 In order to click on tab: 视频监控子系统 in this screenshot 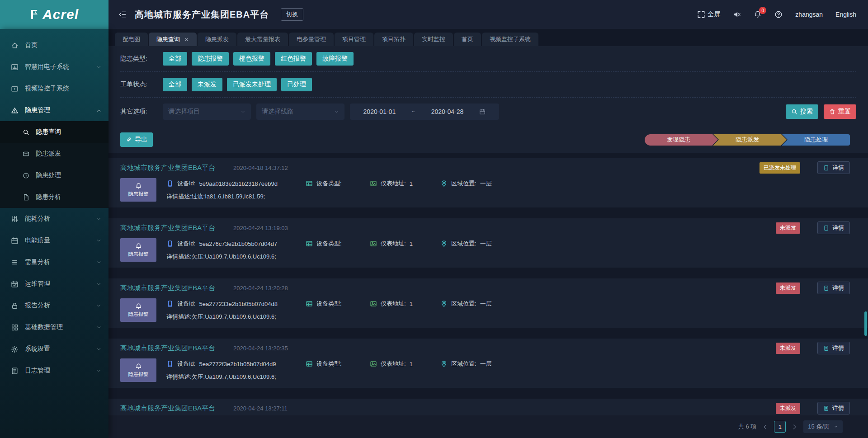, I will do `click(510, 39)`.